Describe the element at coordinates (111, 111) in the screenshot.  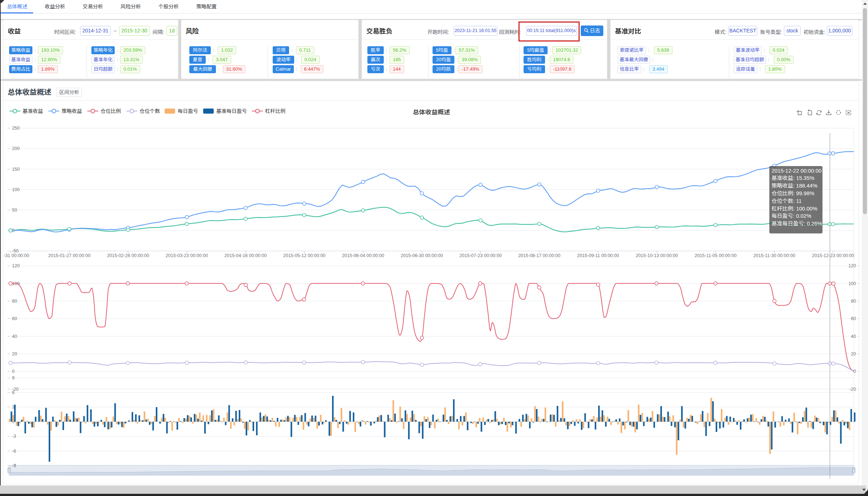
I see `svg-text: 仓位比例` at that location.